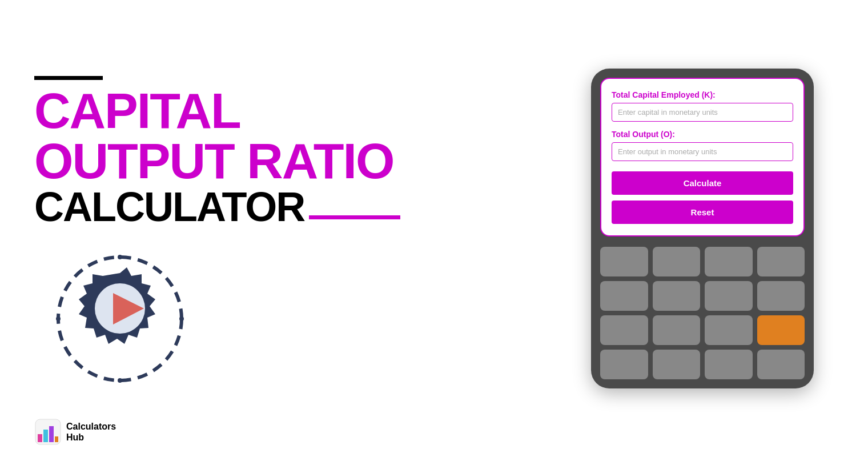 Image resolution: width=868 pixels, height=457 pixels. What do you see at coordinates (91, 426) in the screenshot?
I see `logo-calculators: Calculators` at bounding box center [91, 426].